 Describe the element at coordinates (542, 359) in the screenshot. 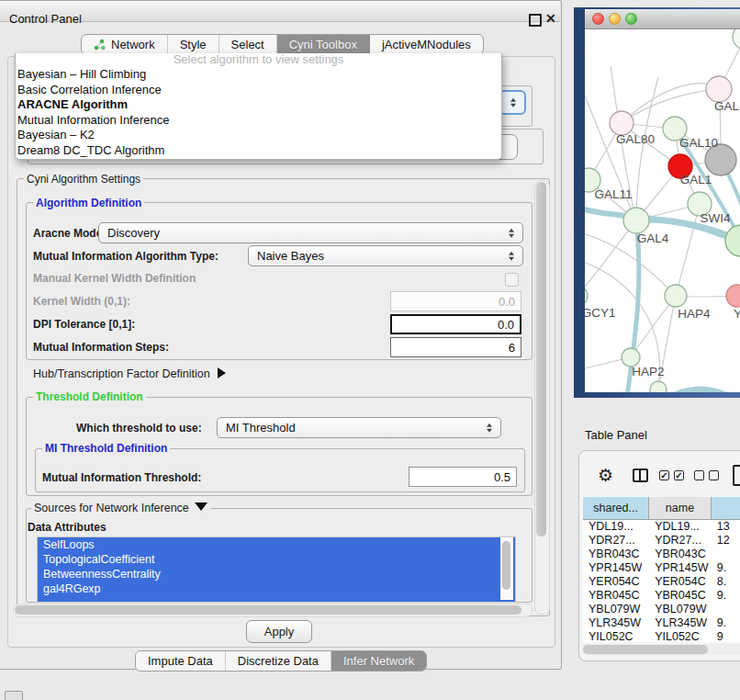

I see `settings-vertical-scrollbar-thumb` at that location.